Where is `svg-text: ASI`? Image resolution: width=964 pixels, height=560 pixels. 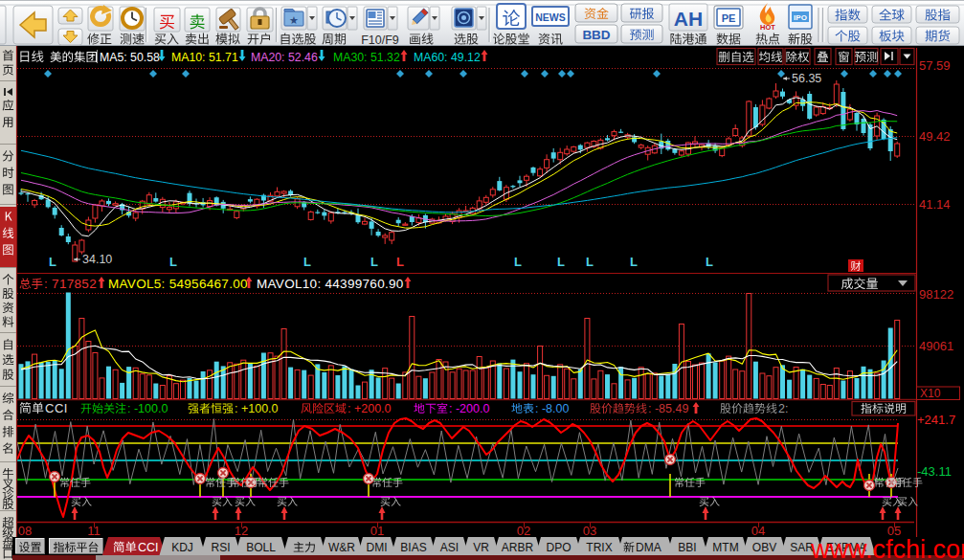
svg-text: ASI is located at coordinates (450, 548).